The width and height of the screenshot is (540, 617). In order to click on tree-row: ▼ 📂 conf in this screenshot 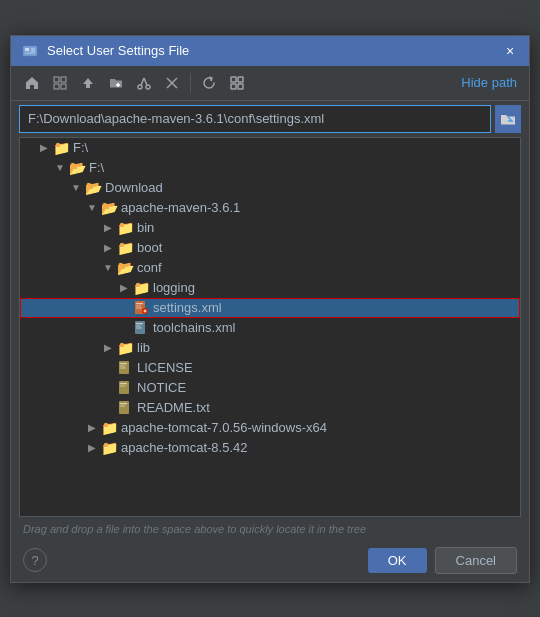, I will do `click(270, 268)`.